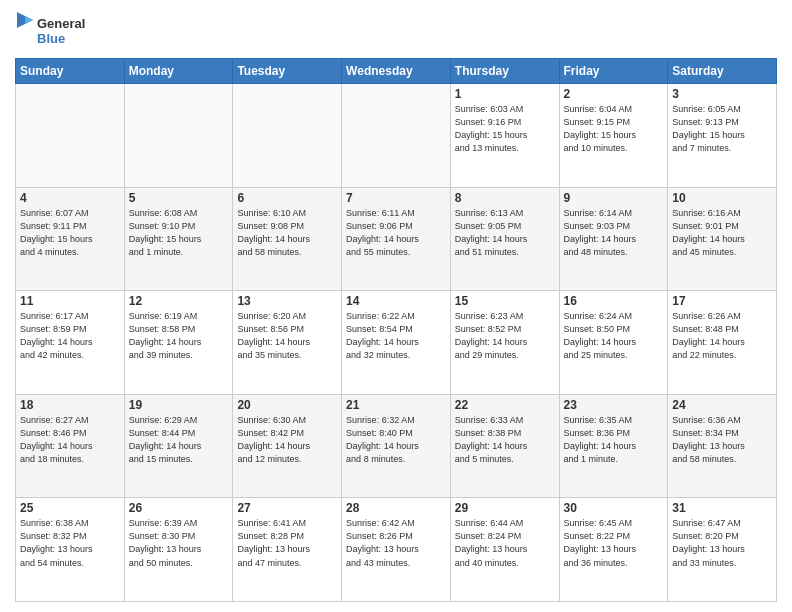 The image size is (792, 612). What do you see at coordinates (70, 543) in the screenshot?
I see `day-info: Sunrise: 6:38 AM Sunset: 8:32 PM Dayligh…` at bounding box center [70, 543].